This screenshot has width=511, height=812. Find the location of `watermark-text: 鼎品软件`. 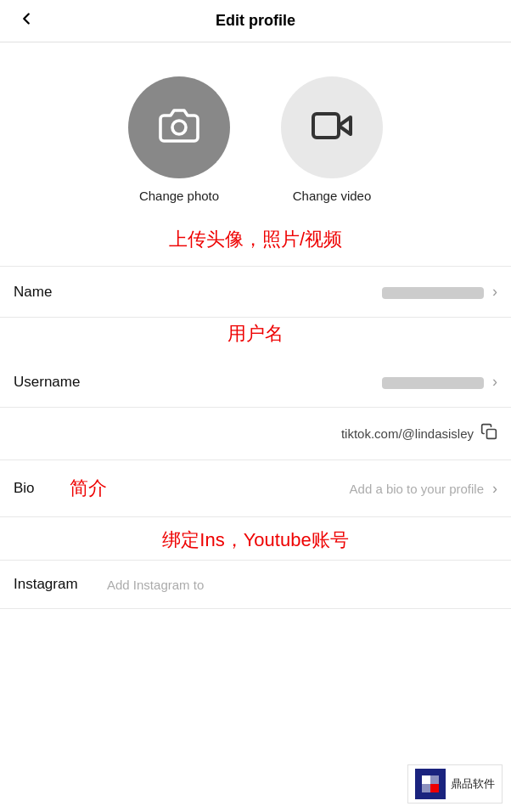

watermark-text: 鼎品软件 is located at coordinates (473, 784).